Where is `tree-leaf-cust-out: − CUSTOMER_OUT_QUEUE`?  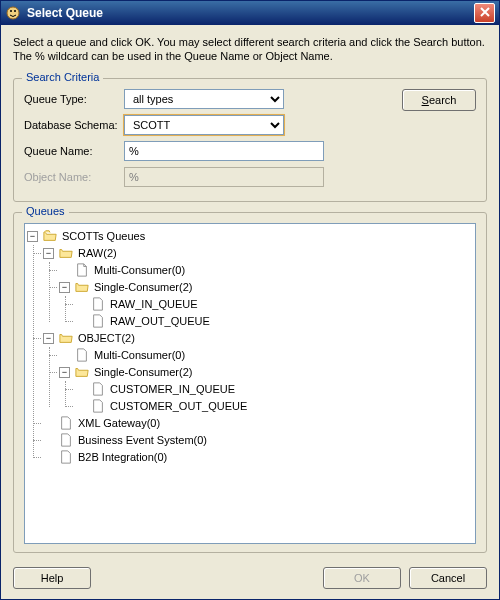
tree-leaf-cust-out: − CUSTOMER_OUT_QUEUE is located at coordinates (274, 406).